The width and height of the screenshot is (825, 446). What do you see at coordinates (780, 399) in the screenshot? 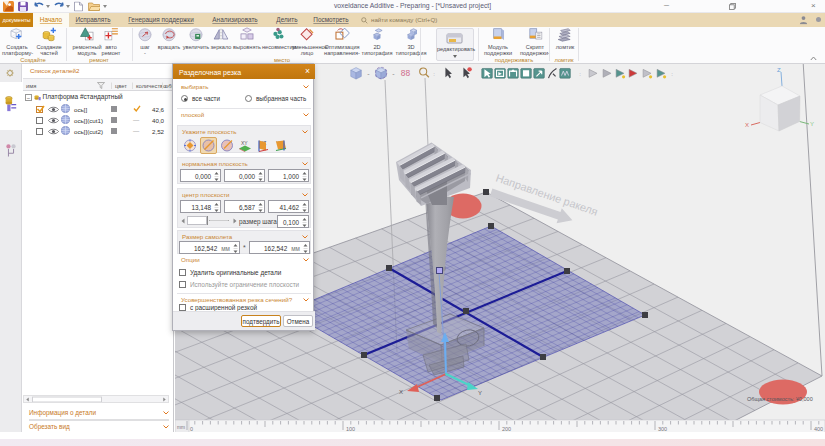
I see `svg-text: Общая стоимость: ¥0,000` at bounding box center [780, 399].